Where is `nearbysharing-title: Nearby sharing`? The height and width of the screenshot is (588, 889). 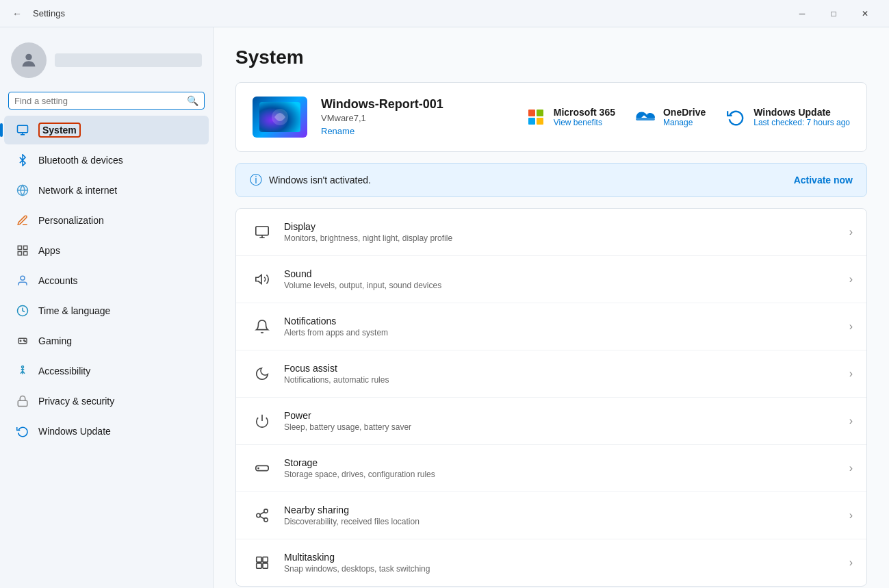 nearbysharing-title: Nearby sharing is located at coordinates (567, 510).